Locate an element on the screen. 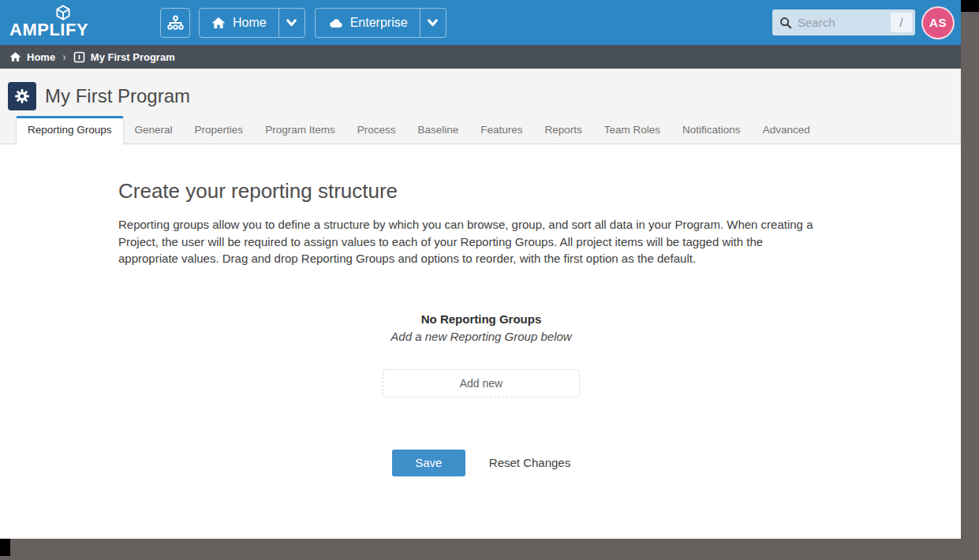 This screenshot has width=979, height=560. section-description: Reporting groups allow you to define a s… is located at coordinates (472, 241).